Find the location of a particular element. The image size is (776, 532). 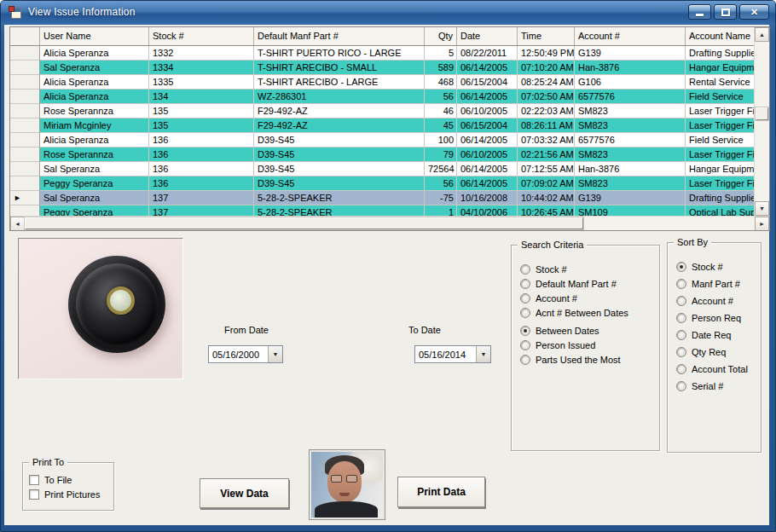

table-row: Miriam Mcginley135F29-492-AZ4506/15/2004… is located at coordinates (382, 126).